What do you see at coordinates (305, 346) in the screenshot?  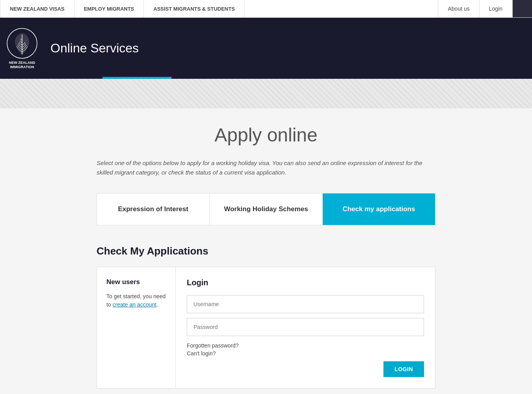 I see `forgotten-password-link: Forgotten password?` at bounding box center [305, 346].